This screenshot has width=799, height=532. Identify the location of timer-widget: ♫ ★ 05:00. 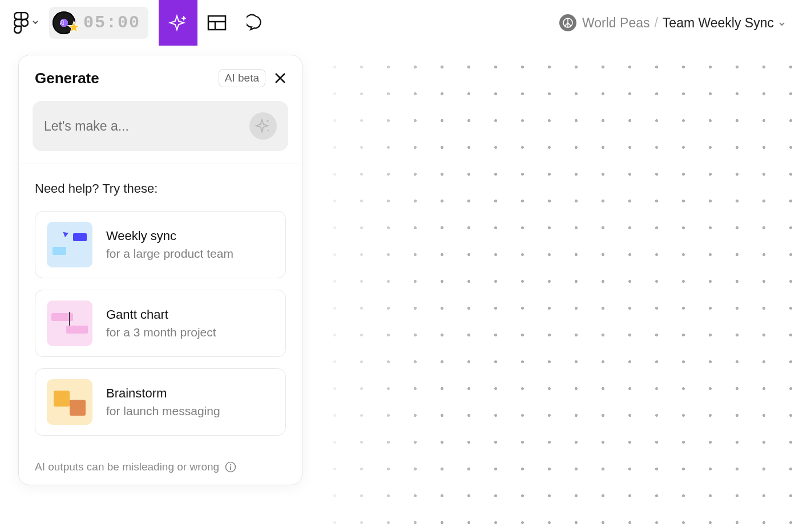
(99, 23).